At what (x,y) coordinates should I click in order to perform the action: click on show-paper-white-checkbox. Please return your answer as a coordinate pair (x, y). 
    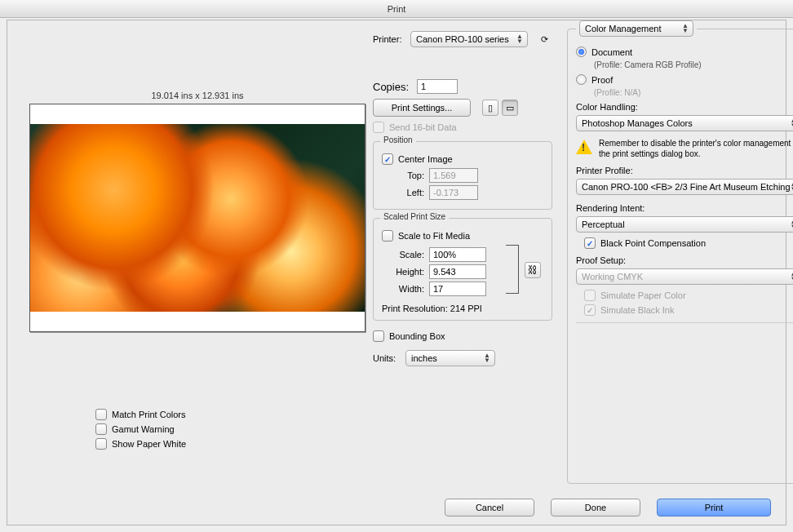
    Looking at the image, I should click on (101, 444).